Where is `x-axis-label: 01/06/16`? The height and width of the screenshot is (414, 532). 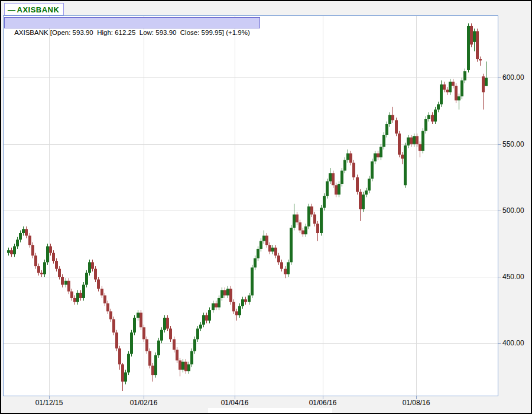
x-axis-label: 01/06/16 is located at coordinates (323, 403).